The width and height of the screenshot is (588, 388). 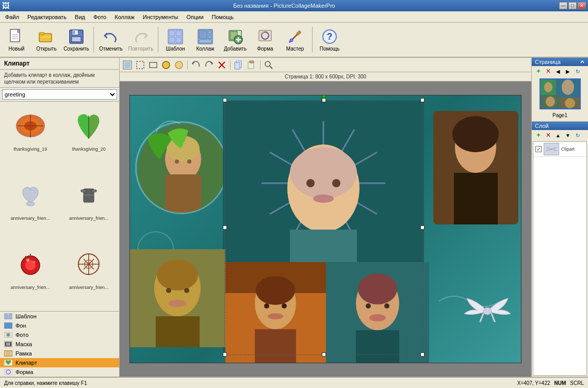 What do you see at coordinates (568, 135) in the screenshot?
I see `layer-move-down-button: ▼` at bounding box center [568, 135].